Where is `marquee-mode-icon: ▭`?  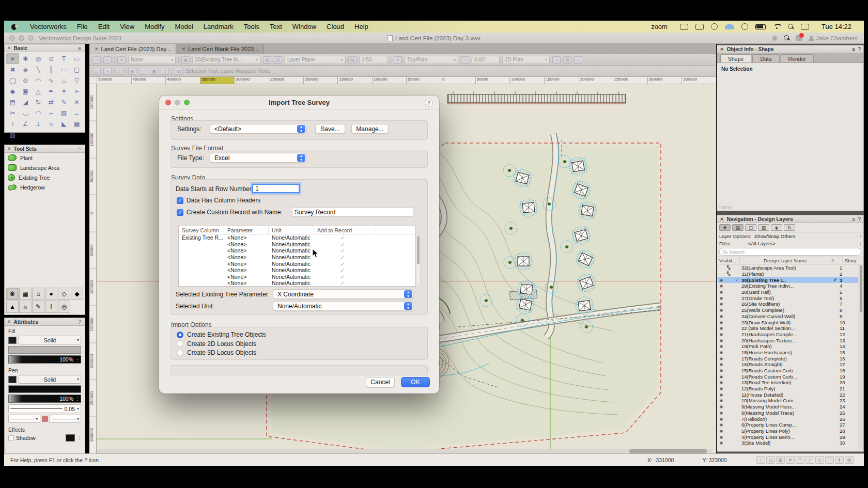 marquee-mode-icon: ▭ is located at coordinates (97, 71).